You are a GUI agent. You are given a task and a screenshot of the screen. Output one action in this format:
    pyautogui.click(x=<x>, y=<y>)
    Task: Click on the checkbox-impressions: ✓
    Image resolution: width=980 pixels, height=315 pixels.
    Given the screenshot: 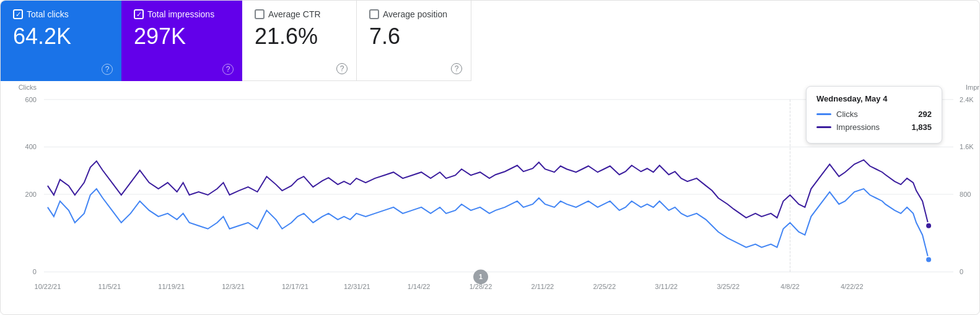 What is the action you would take?
    pyautogui.click(x=139, y=14)
    